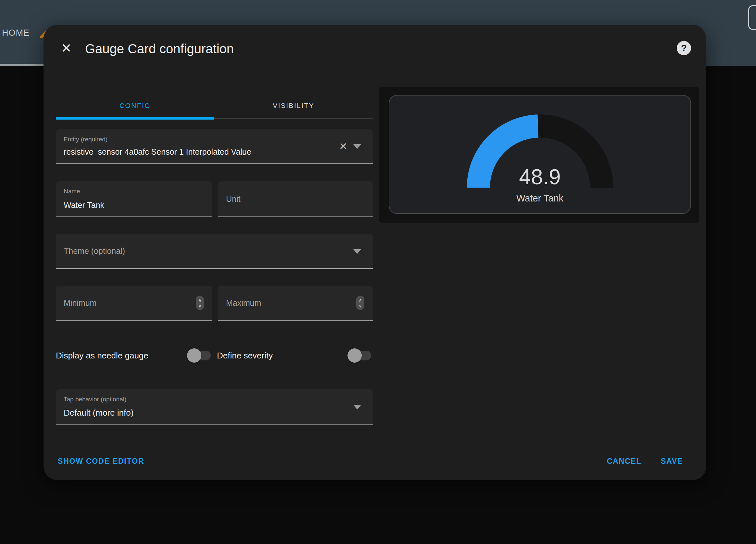 This screenshot has height=544, width=756. Describe the element at coordinates (84, 205) in the screenshot. I see `name-value: Water Tank` at that location.